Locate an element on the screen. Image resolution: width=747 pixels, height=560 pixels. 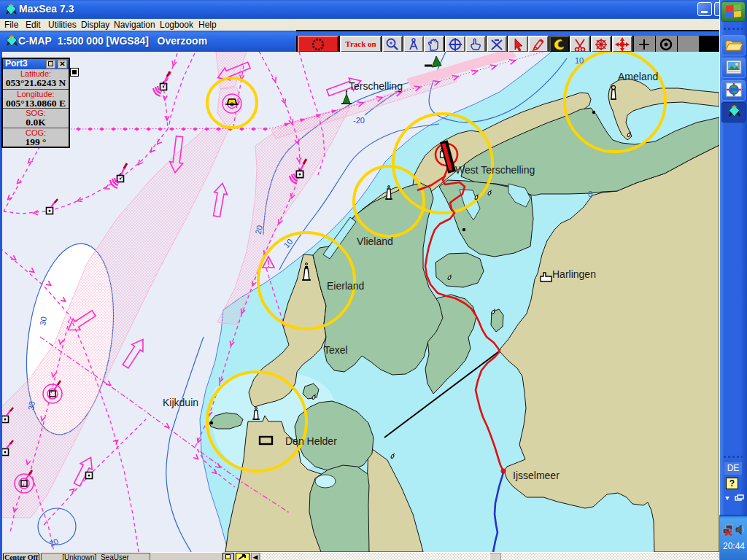
svg-text: Ameland is located at coordinates (638, 77).